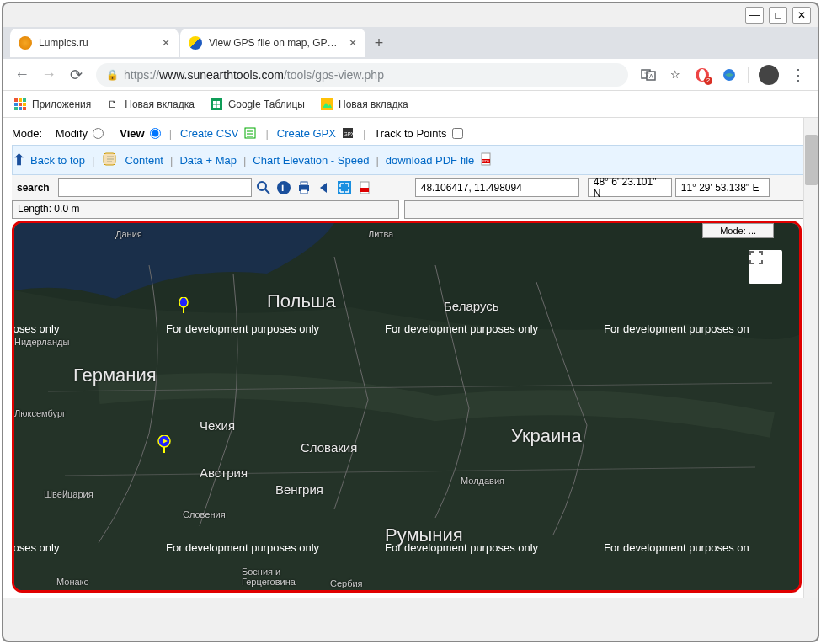 This screenshot has height=644, width=821. Describe the element at coordinates (72, 133) in the screenshot. I see `mode-modify-label: Modify` at that location.